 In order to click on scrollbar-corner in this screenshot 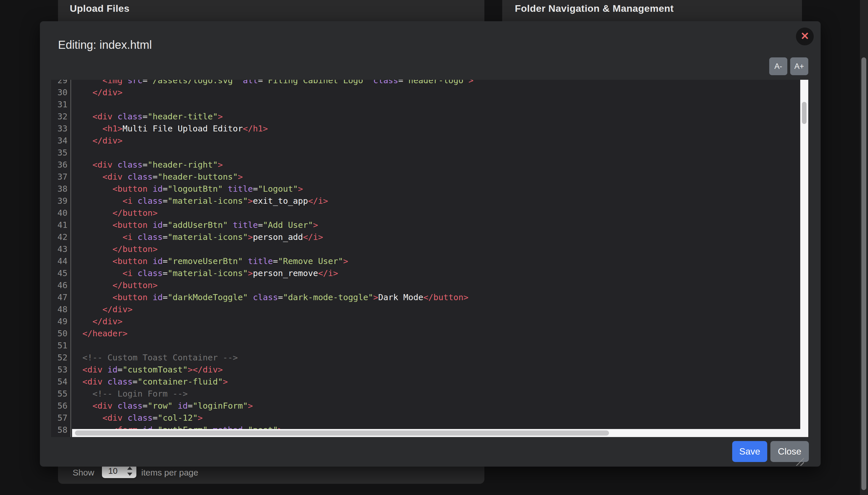, I will do `click(804, 433)`.